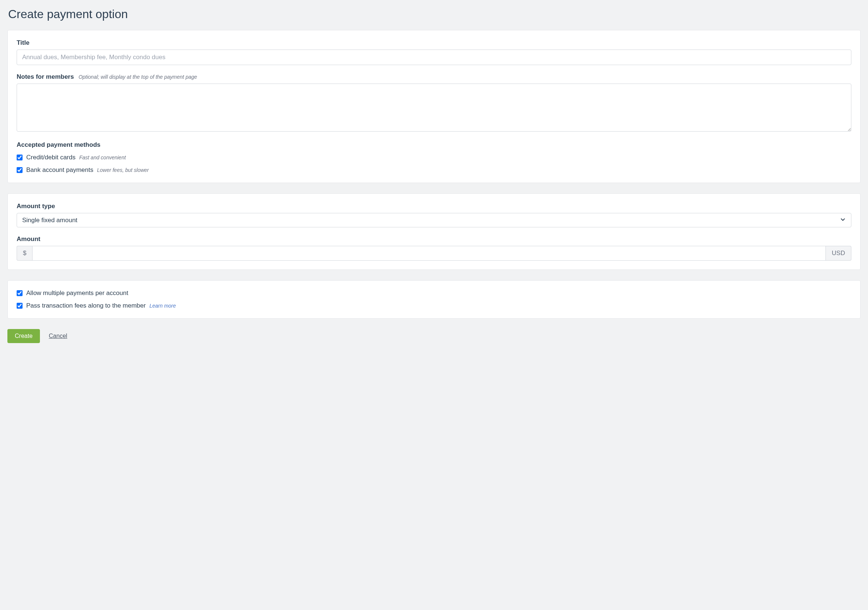  I want to click on multiple-checkbox-row: Allow multiple payments per account, so click(434, 293).